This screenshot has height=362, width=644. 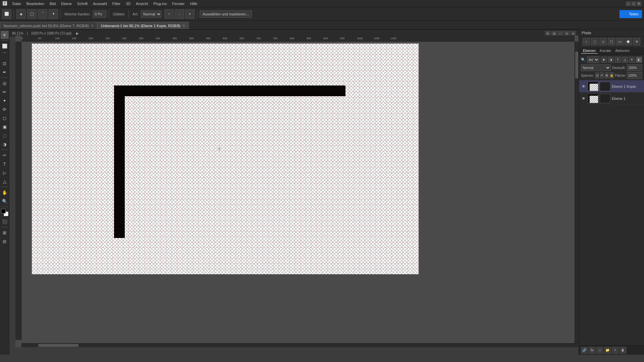 I want to click on path-tool-rect: □, so click(x=595, y=42).